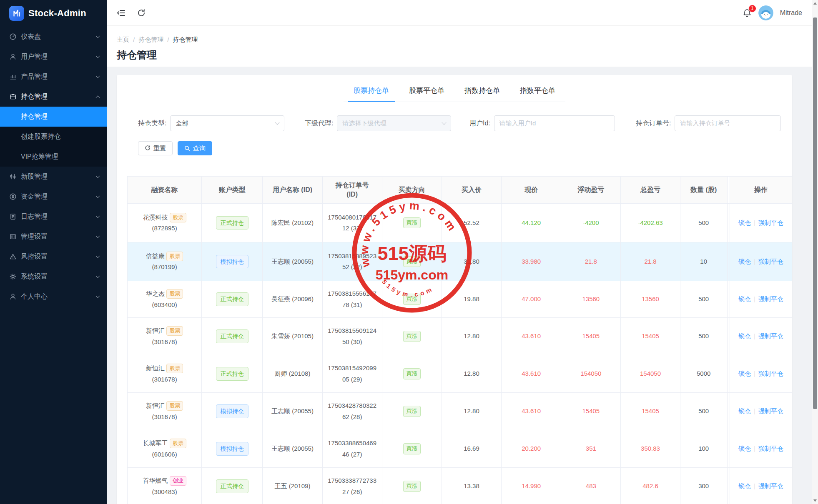  Describe the element at coordinates (13, 97) in the screenshot. I see `position-icon` at that location.